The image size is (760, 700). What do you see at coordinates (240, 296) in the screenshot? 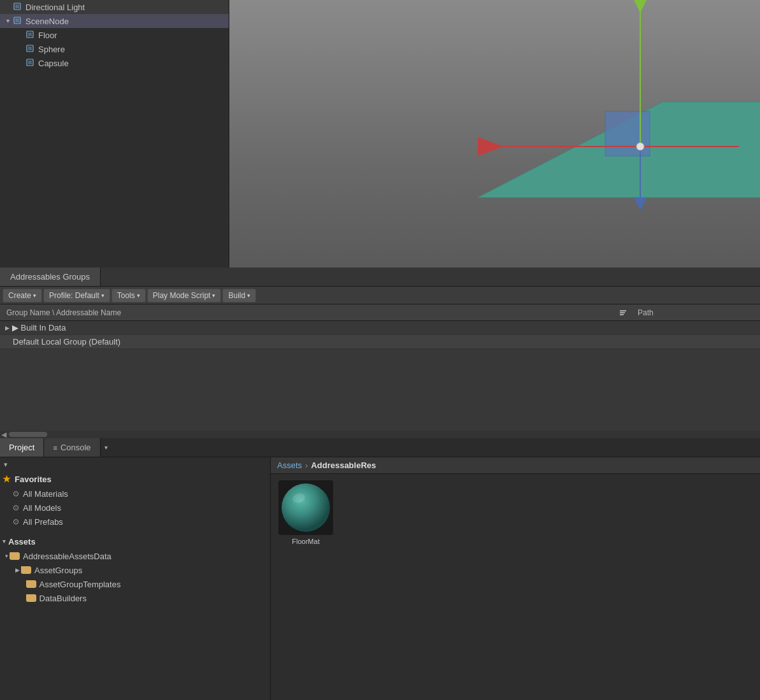
I see `build-button: Build ▾` at bounding box center [240, 296].